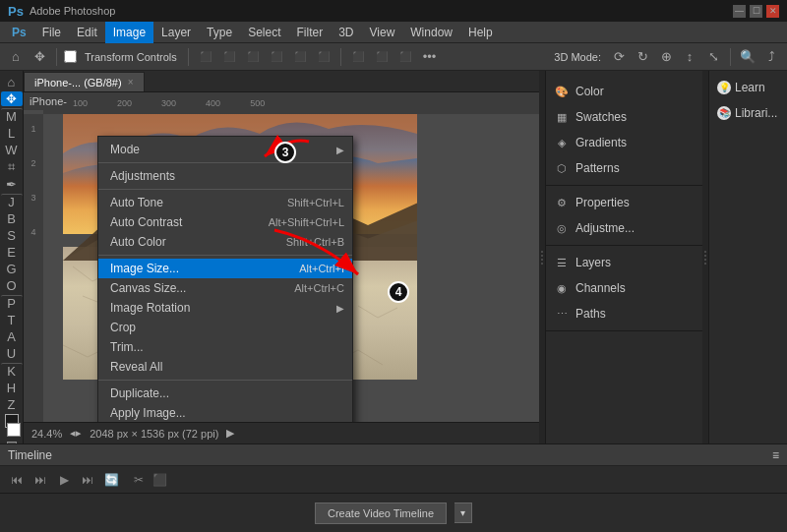 Image resolution: width=787 pixels, height=532 pixels. Describe the element at coordinates (130, 32) in the screenshot. I see `menu-image: Image` at that location.